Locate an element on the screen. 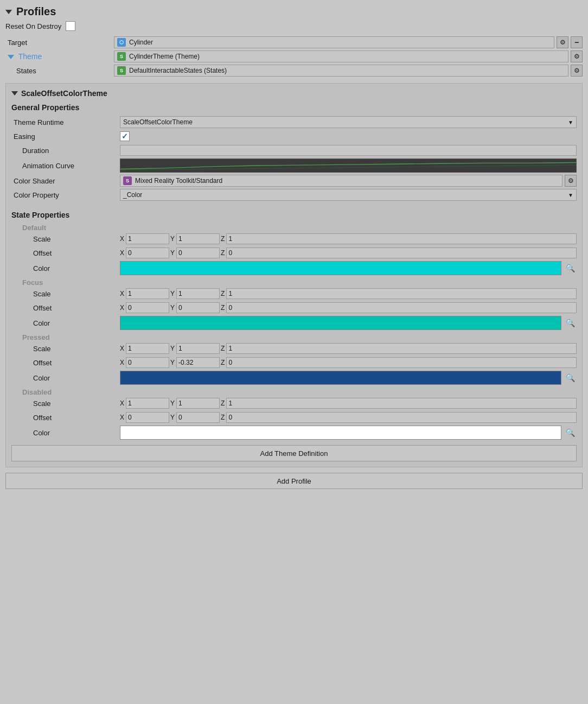 This screenshot has width=588, height=704. checkmark-icon: ✓ is located at coordinates (125, 136).